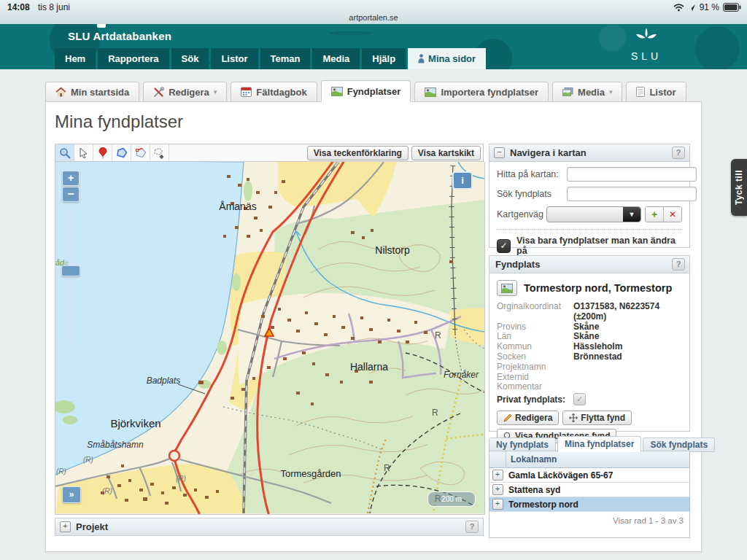 The width and height of the screenshot is (747, 560). What do you see at coordinates (430, 92) in the screenshot?
I see `import-map-icon` at bounding box center [430, 92].